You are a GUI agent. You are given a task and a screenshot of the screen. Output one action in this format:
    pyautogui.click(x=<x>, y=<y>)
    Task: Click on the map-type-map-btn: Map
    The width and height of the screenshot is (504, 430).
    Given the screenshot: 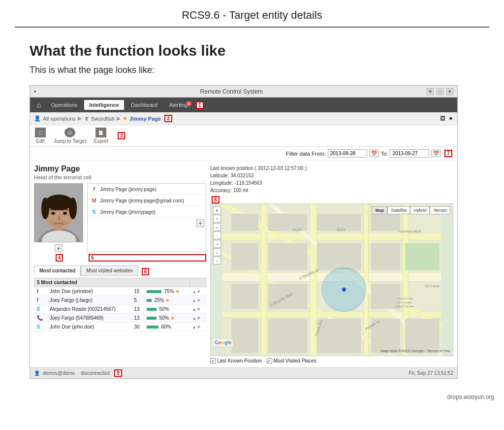 What is the action you would take?
    pyautogui.click(x=379, y=210)
    